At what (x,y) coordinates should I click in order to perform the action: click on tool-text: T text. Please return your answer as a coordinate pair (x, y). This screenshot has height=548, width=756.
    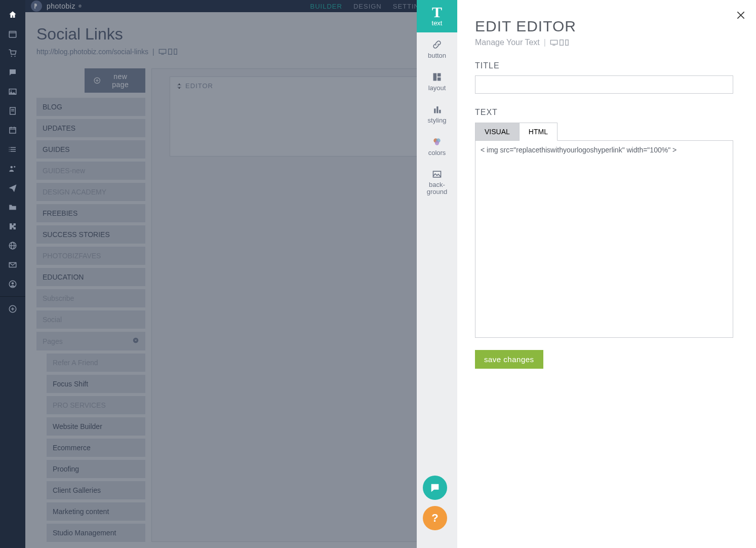
    Looking at the image, I should click on (437, 16).